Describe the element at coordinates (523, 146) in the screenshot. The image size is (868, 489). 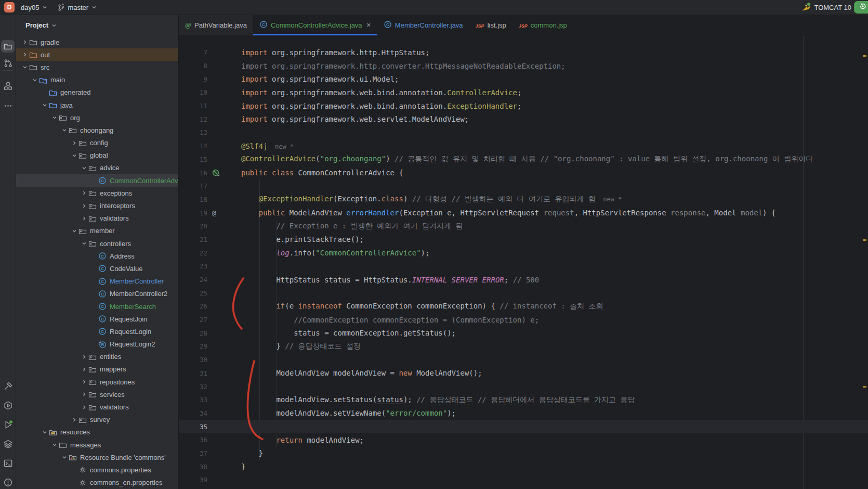
I see `code-line: 14@Slf4j new *` at that location.